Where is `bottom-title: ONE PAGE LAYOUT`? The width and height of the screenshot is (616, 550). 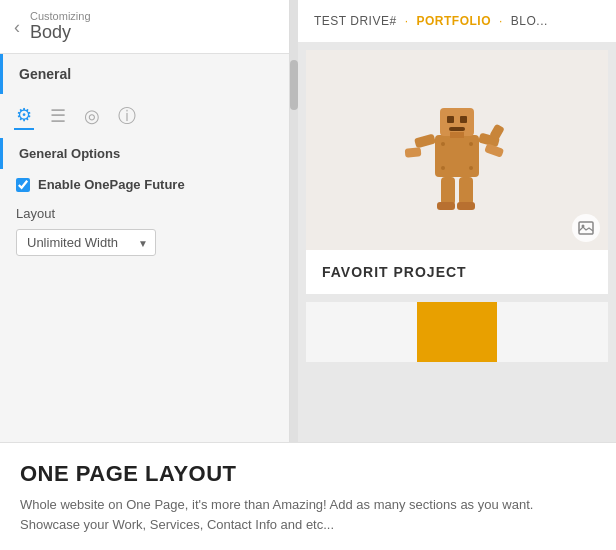 bottom-title: ONE PAGE LAYOUT is located at coordinates (308, 474).